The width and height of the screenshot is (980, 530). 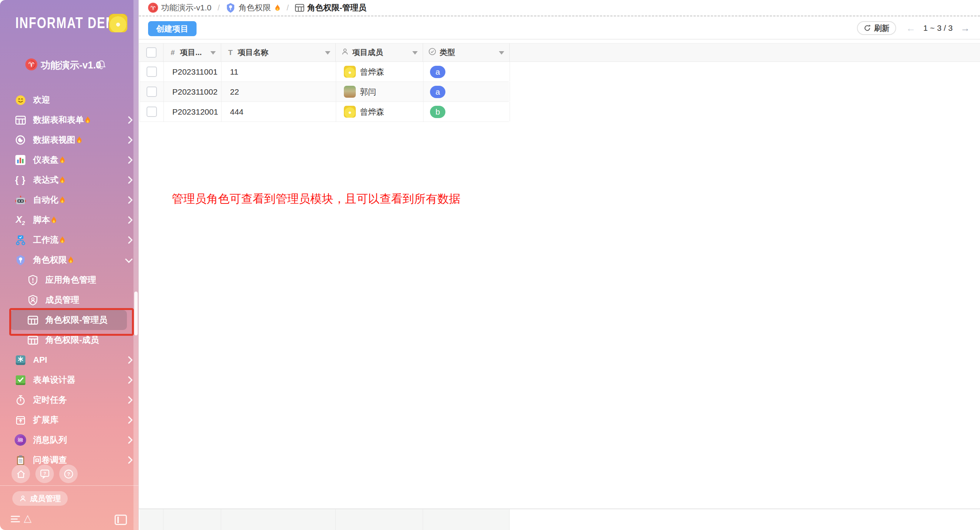 What do you see at coordinates (965, 28) in the screenshot?
I see `next-page-arrow: →` at bounding box center [965, 28].